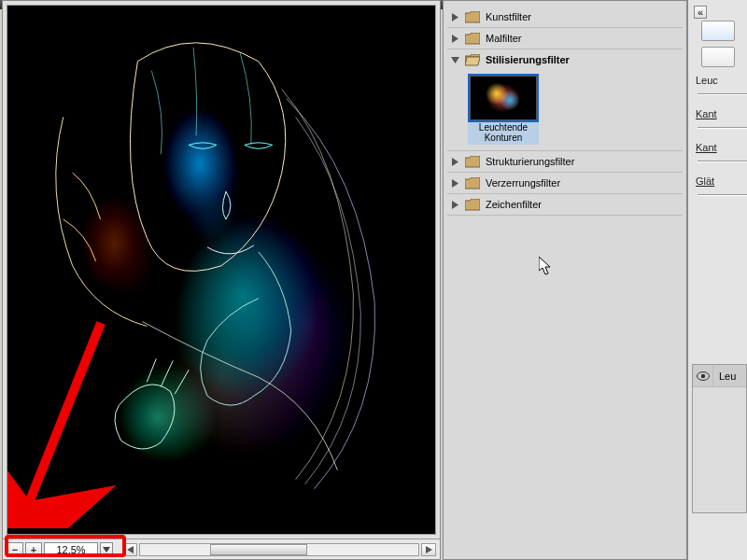 Image resolution: width=747 pixels, height=560 pixels. I want to click on filter-thumbnail-label: Leuchtende Konturen, so click(503, 133).